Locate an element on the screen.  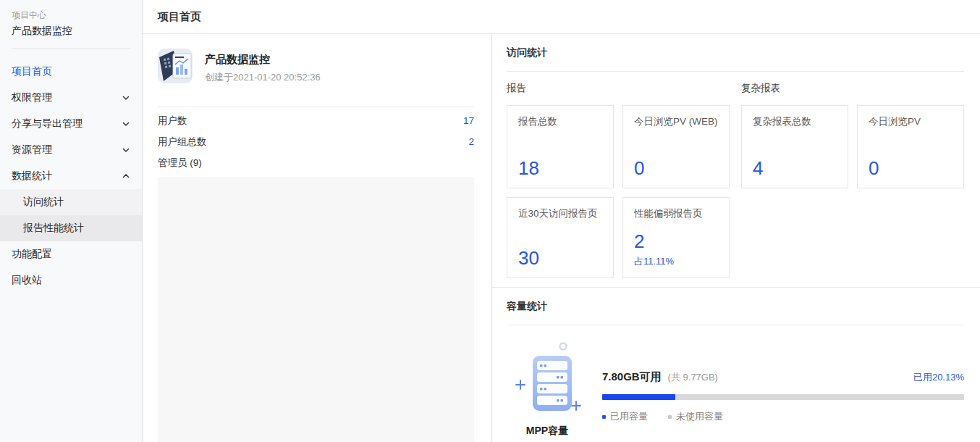
sidebar-item-report-perf-stats: 报告性能统计 is located at coordinates (71, 228).